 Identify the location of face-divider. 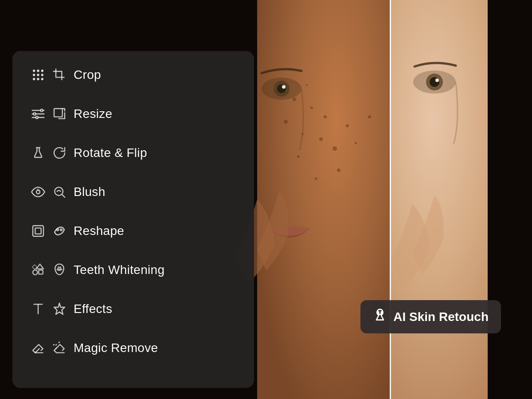
(391, 200).